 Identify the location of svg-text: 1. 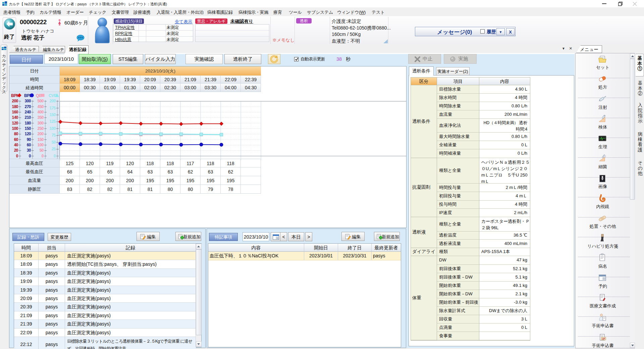
(604, 279).